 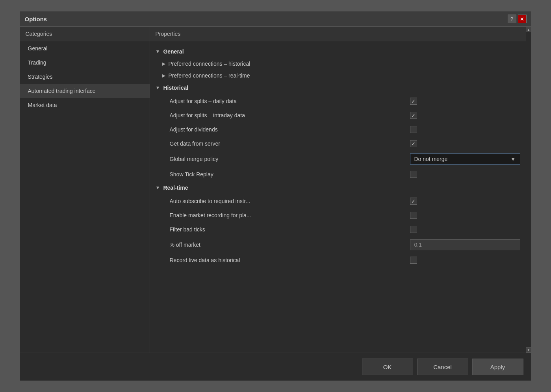 I want to click on apply-button: Apply, so click(x=498, y=367).